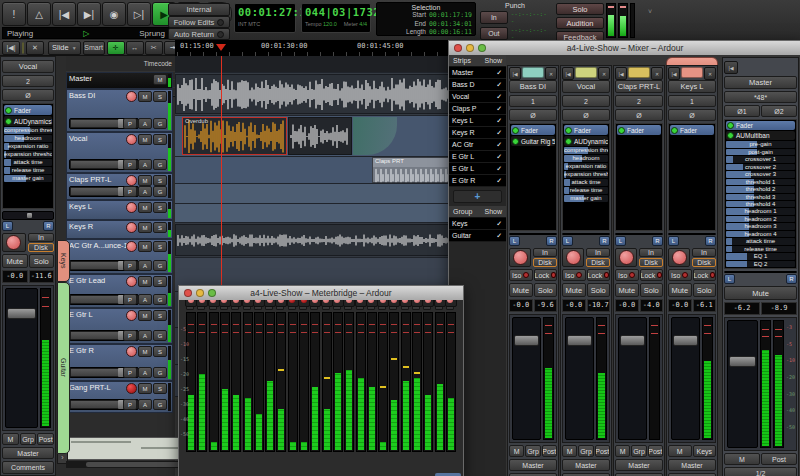 The width and height of the screenshot is (800, 476). What do you see at coordinates (760, 97) in the screenshot?
I see `strip-subname-button: *48*` at bounding box center [760, 97].